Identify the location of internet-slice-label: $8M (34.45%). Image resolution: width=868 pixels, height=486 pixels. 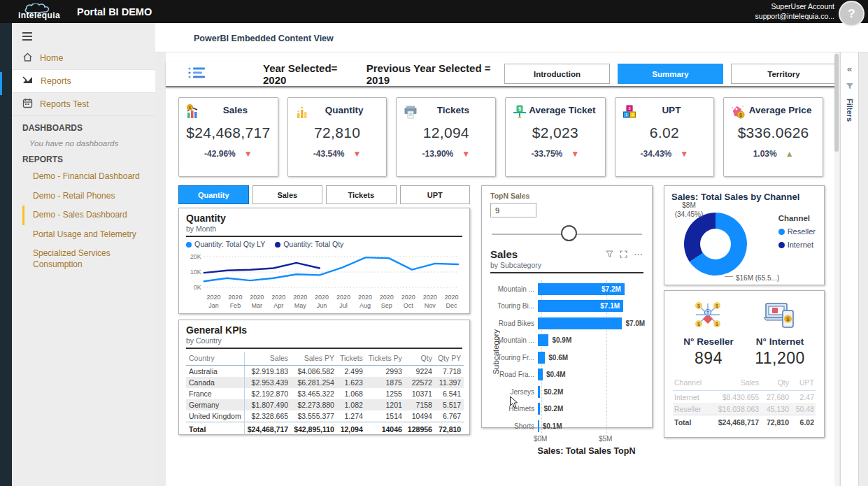
(689, 210).